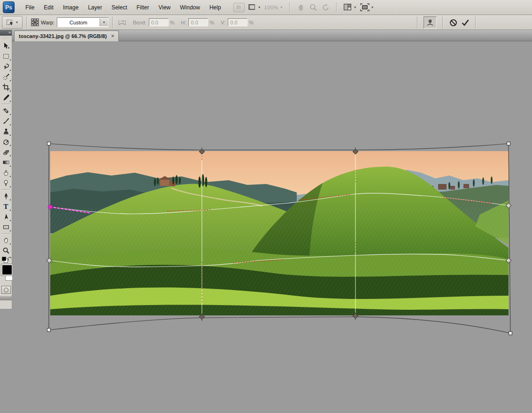  I want to click on document-tab-strip: toscany-33421.jpg @ 66.7% (RGB/8) ×, so click(272, 36).